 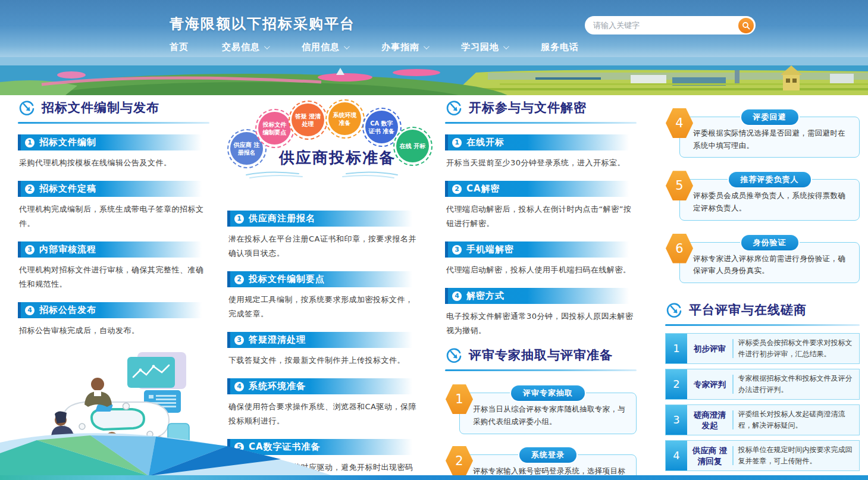 I want to click on step-desc: 开标当天提前至少30分钟登录系统，进入开标室。, so click(x=541, y=163).